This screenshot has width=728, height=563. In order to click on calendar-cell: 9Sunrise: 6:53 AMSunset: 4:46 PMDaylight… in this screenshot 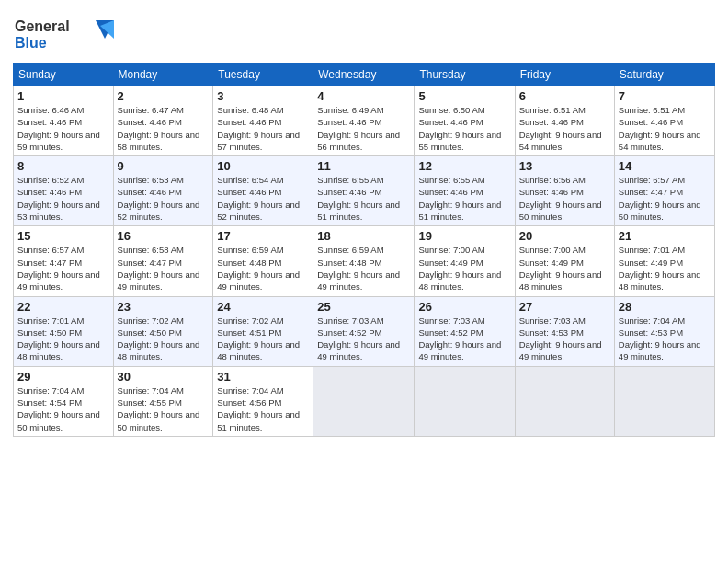, I will do `click(164, 191)`.